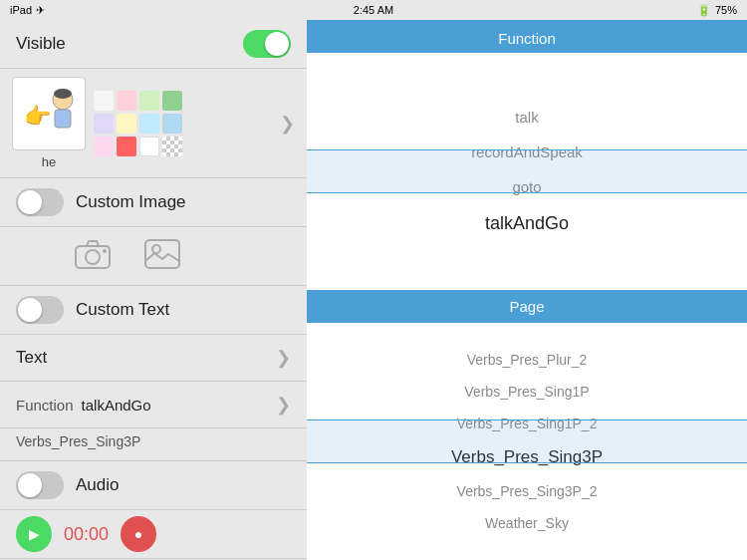 Image resolution: width=747 pixels, height=560 pixels. I want to click on stop-button: ●, so click(138, 534).